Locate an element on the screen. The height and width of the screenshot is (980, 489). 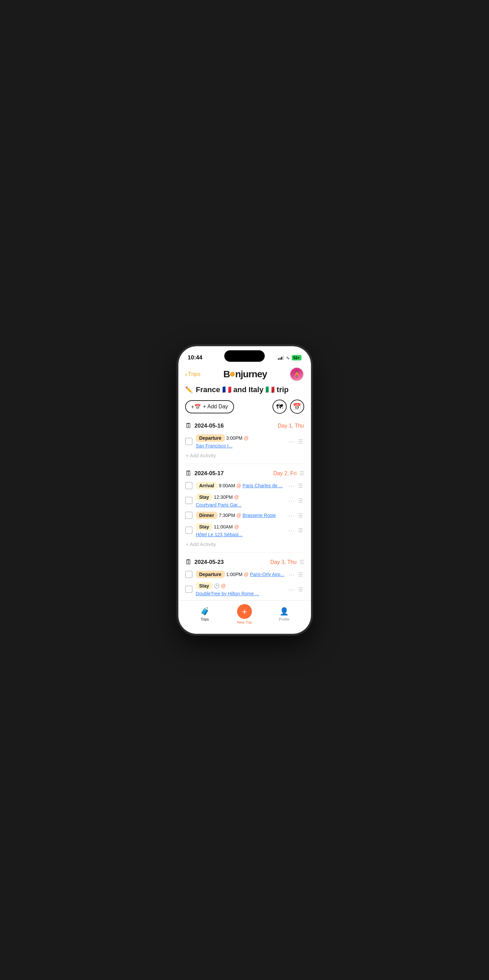
signal-bars-icon is located at coordinates (281, 358).